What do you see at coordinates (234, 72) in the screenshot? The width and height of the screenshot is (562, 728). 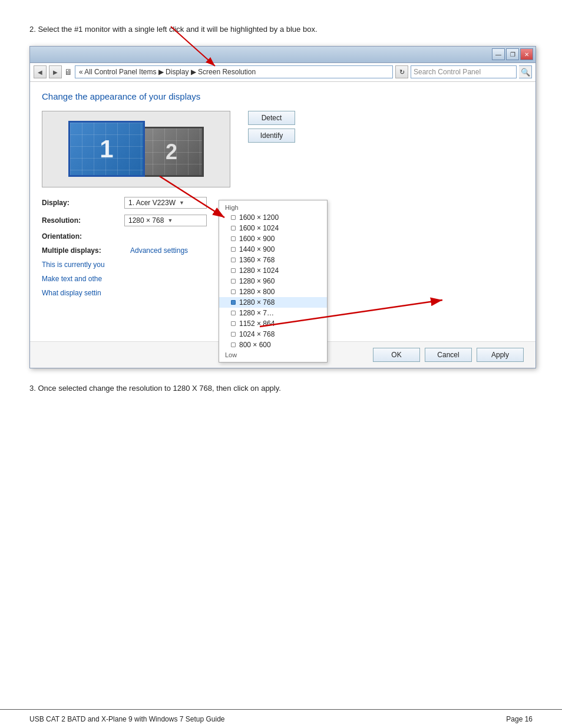 I see `address-path: « All Control Panel Items ▶ Display ▶ Sc…` at bounding box center [234, 72].